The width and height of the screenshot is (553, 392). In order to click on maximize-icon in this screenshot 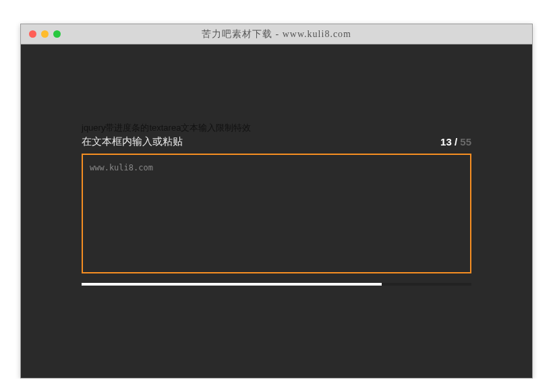, I will do `click(57, 34)`.